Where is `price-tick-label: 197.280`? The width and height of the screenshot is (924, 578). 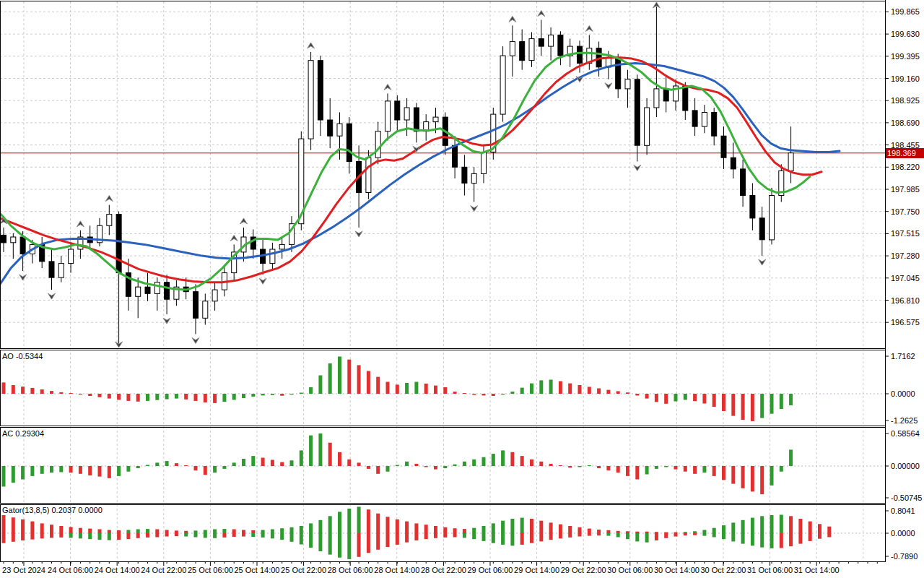
price-tick-label: 197.280 is located at coordinates (905, 256).